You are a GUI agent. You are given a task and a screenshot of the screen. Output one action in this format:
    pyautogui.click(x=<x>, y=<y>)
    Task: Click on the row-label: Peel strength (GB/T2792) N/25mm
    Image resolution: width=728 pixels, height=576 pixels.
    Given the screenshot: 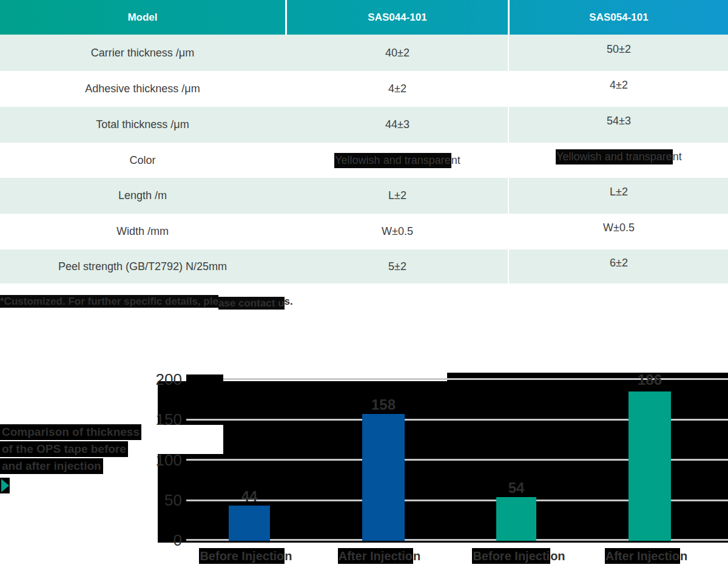 What is the action you would take?
    pyautogui.click(x=143, y=266)
    